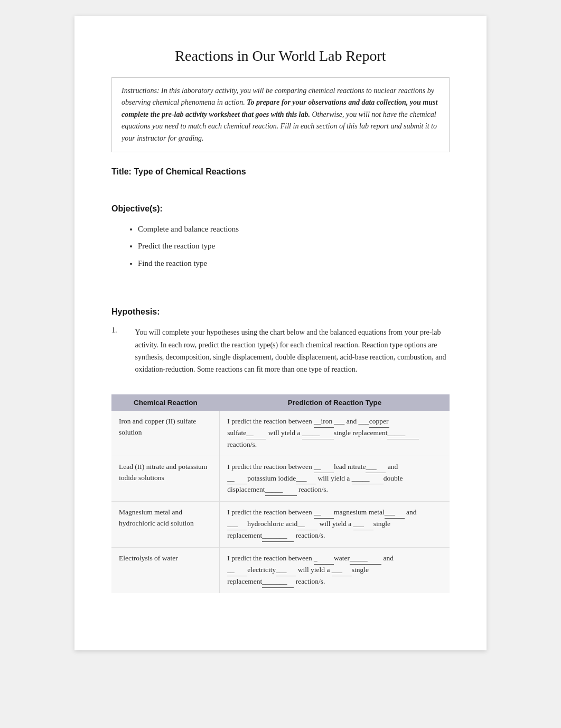 The height and width of the screenshot is (728, 561). I want to click on list-item: Predict the reaction type, so click(294, 246).